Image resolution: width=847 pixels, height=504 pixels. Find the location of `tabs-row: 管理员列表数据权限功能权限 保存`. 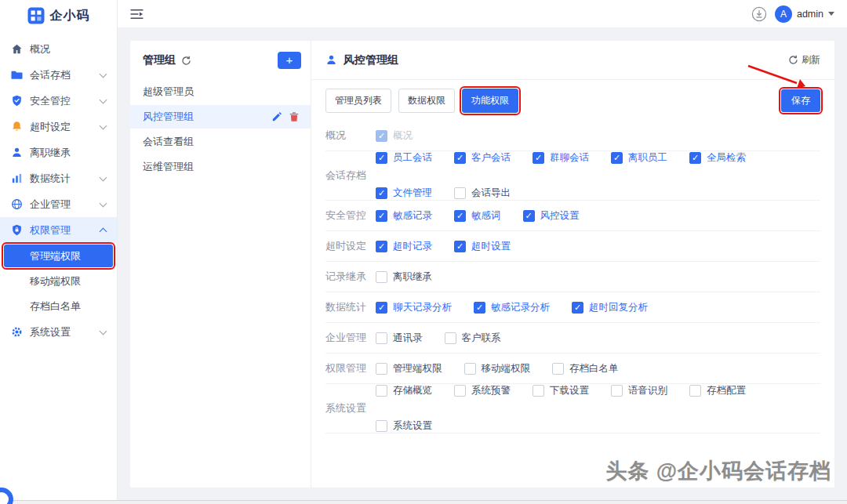

tabs-row: 管理员列表数据权限功能权限 保存 is located at coordinates (573, 100).